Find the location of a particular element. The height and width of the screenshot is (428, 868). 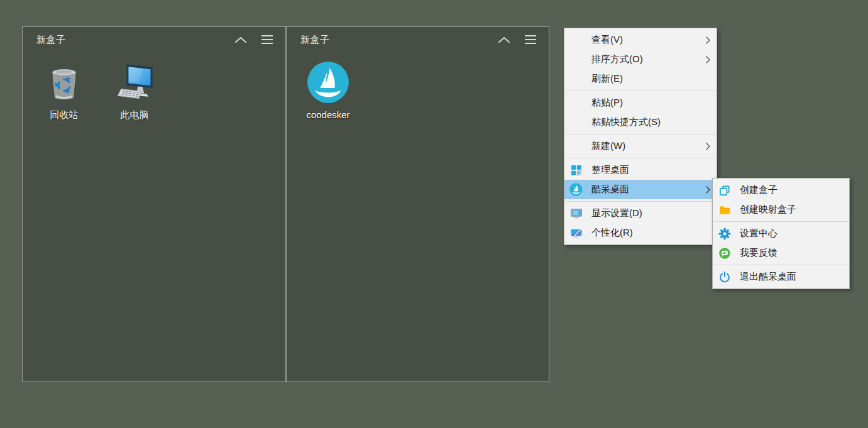

menu-item-sort-by: 排序方式(O) is located at coordinates (640, 59).